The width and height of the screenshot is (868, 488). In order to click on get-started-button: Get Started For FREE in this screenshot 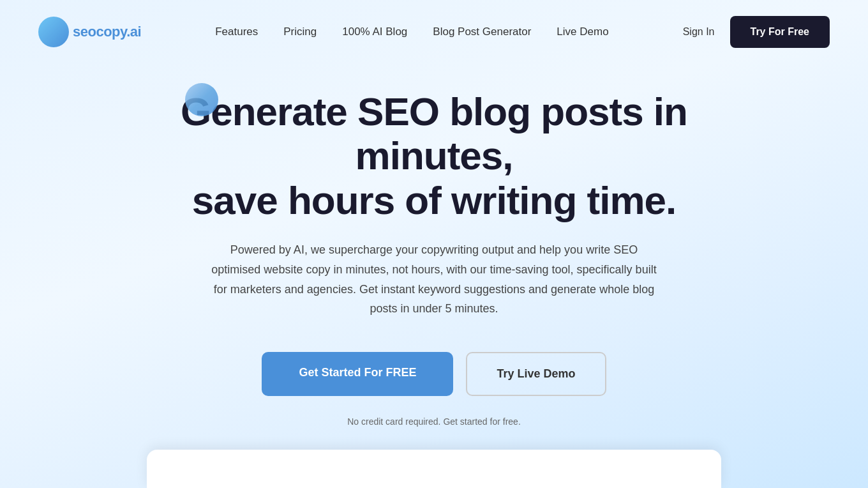, I will do `click(357, 374)`.